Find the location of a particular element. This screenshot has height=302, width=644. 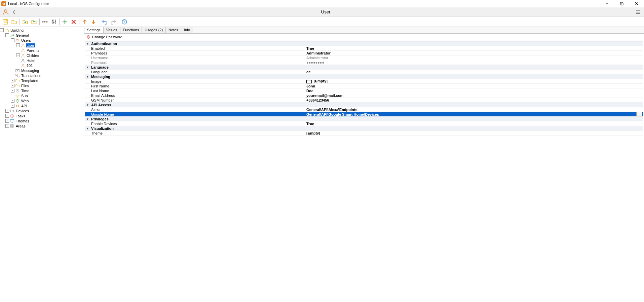

hamburger-menu-button is located at coordinates (638, 12).